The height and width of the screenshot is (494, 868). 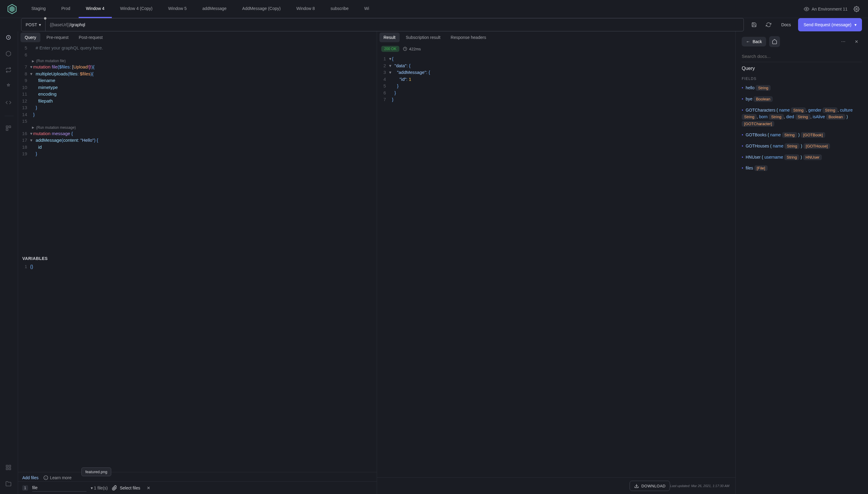 What do you see at coordinates (763, 99) in the screenshot?
I see `docs-return-type: Boolean` at bounding box center [763, 99].